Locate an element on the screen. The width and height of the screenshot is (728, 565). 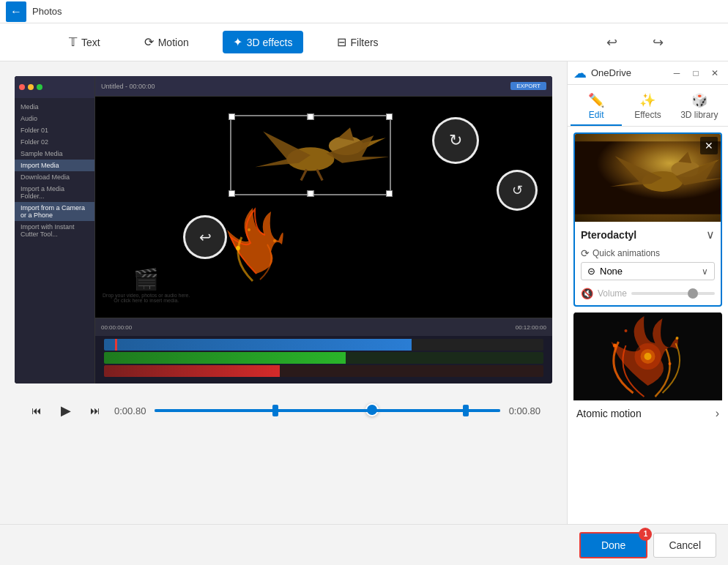
onedrive-icon: ☁ is located at coordinates (580, 73).